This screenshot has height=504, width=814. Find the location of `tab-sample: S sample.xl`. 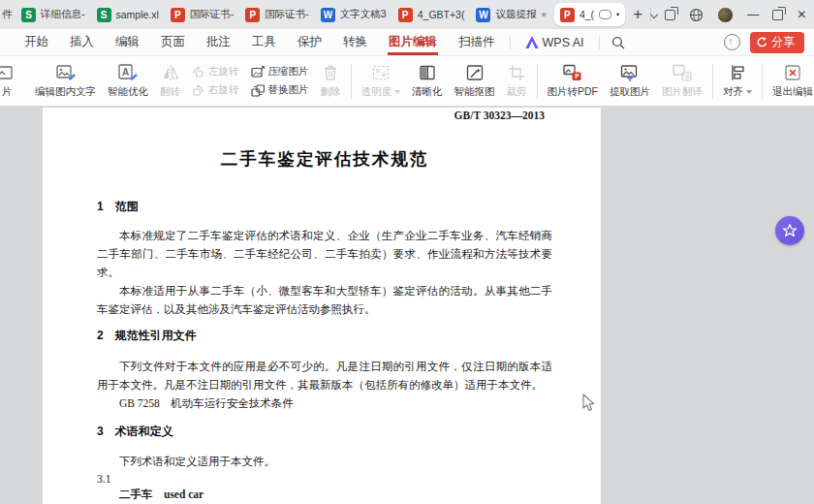

tab-sample: S sample.xl is located at coordinates (128, 15).